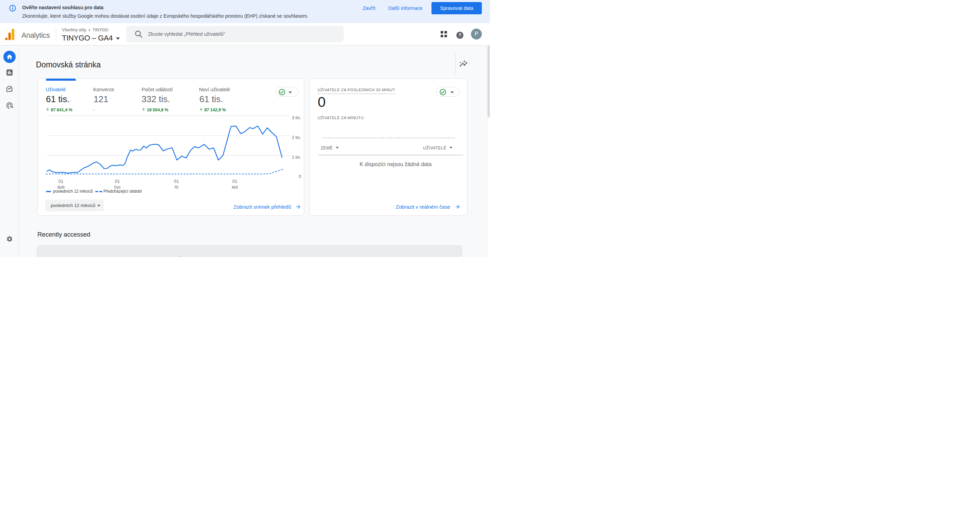 This screenshot has width=980, height=514. What do you see at coordinates (177, 186) in the screenshot?
I see `svg-text: říj` at bounding box center [177, 186].